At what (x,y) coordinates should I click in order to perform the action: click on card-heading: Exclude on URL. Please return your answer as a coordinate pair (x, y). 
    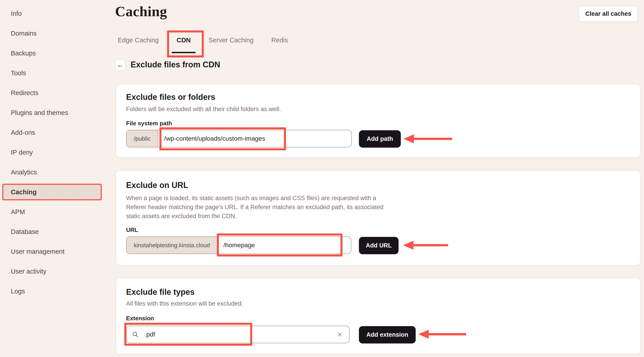
    Looking at the image, I should click on (157, 185).